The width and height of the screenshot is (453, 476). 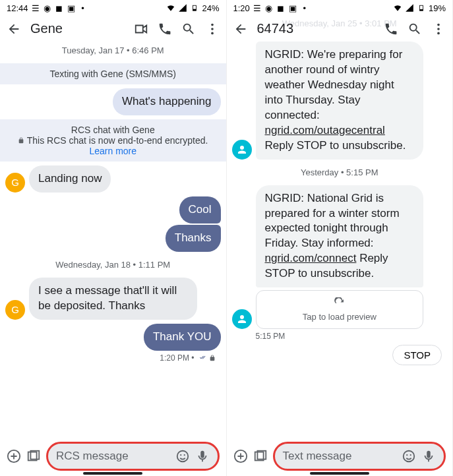 What do you see at coordinates (113, 456) in the screenshot?
I see `compose-bar: RCS message` at bounding box center [113, 456].